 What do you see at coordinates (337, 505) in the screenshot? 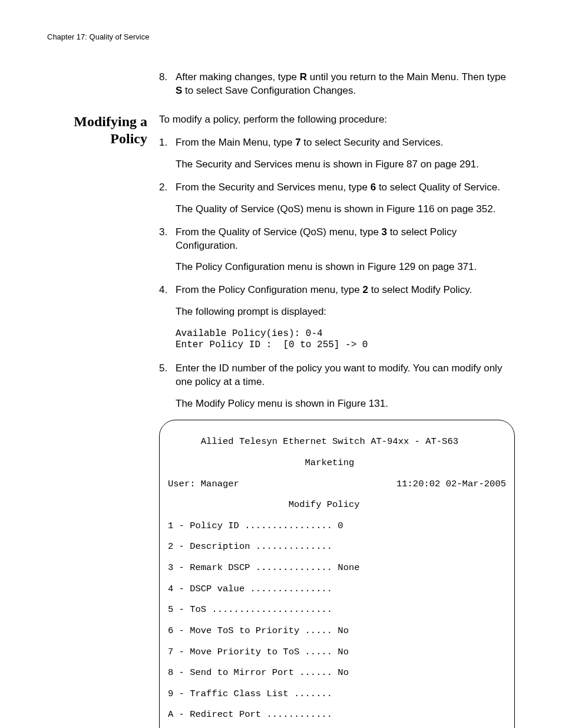
I see `menu-title: Modify Policy` at bounding box center [337, 505].